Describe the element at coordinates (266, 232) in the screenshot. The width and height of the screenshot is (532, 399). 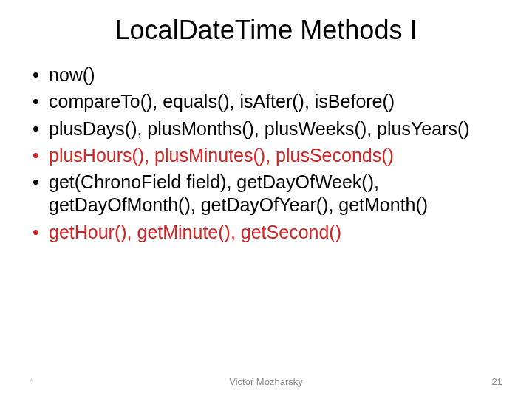
I see `list-item: getHour(), getMinute(), getSecond()` at that location.